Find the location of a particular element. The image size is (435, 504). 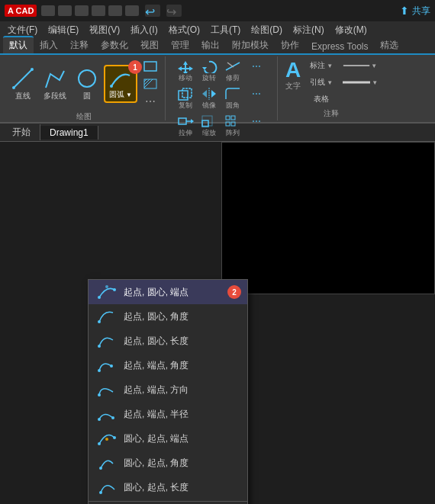

arc-option-center-start-angle: 圆心, 起点, 角度 is located at coordinates (168, 463).